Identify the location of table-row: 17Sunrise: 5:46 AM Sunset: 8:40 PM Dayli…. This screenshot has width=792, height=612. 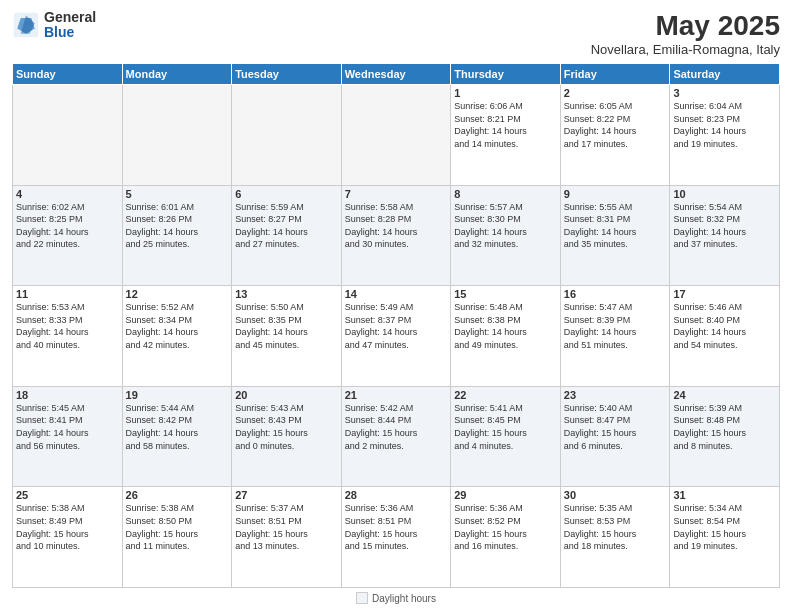
(725, 336).